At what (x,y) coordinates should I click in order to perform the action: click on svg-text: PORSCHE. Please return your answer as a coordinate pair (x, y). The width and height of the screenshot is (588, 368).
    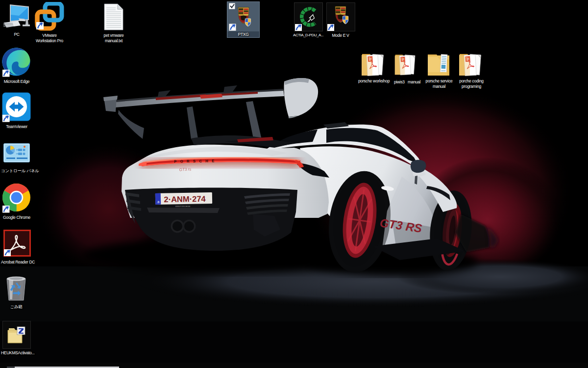
    Looking at the image, I should click on (196, 161).